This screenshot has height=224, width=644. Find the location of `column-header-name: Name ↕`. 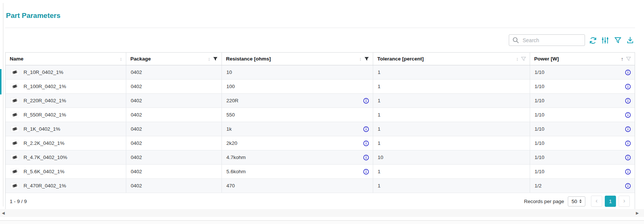

column-header-name: Name ↕ is located at coordinates (66, 59).